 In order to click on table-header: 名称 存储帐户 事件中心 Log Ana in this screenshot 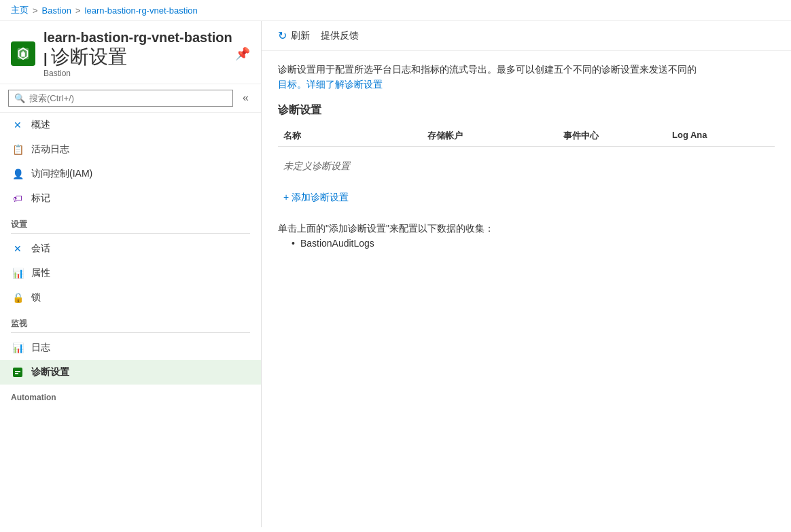, I will do `click(526, 136)`.